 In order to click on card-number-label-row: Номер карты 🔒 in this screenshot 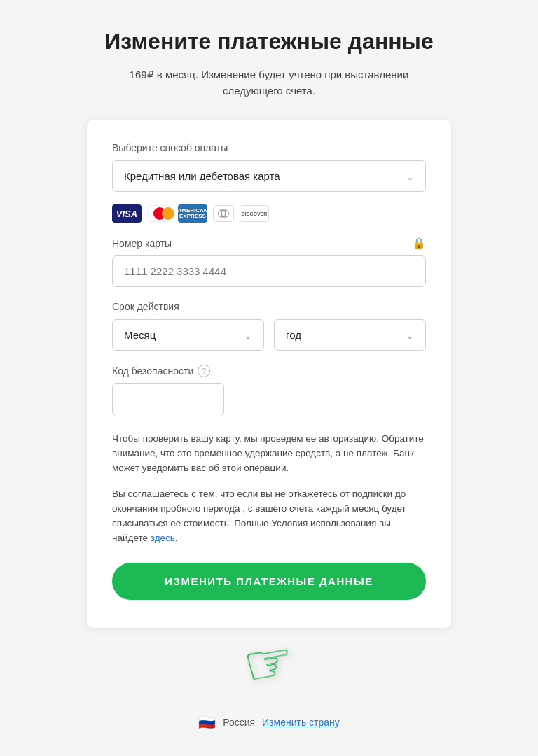, I will do `click(269, 244)`.